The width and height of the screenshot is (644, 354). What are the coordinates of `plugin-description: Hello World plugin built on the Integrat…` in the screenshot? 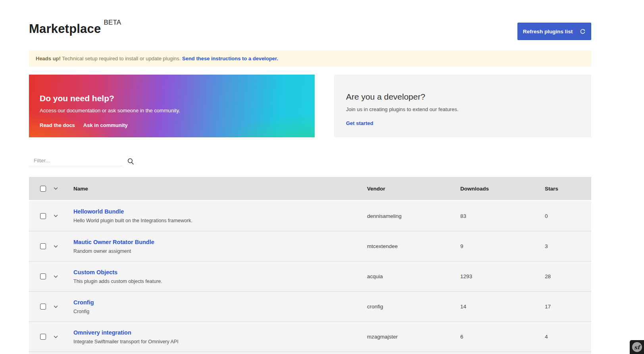 It's located at (220, 221).